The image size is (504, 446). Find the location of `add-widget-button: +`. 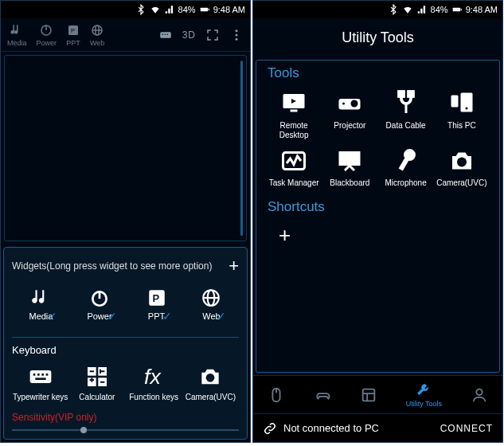

add-widget-button: + is located at coordinates (234, 266).